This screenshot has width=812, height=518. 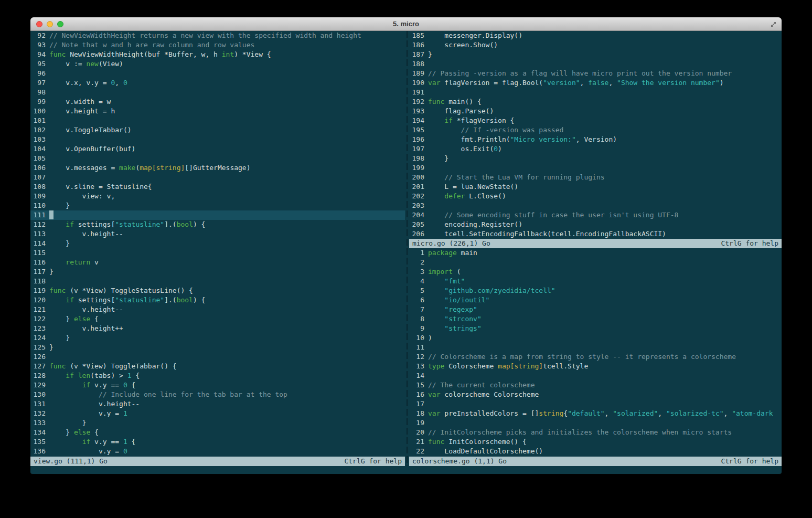 What do you see at coordinates (218, 121) in the screenshot?
I see `code-line: 101` at bounding box center [218, 121].